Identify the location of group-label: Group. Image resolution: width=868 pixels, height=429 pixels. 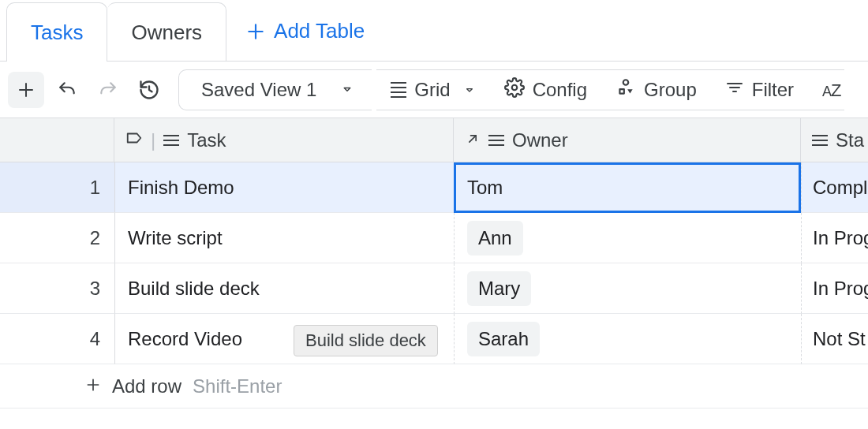
(671, 90).